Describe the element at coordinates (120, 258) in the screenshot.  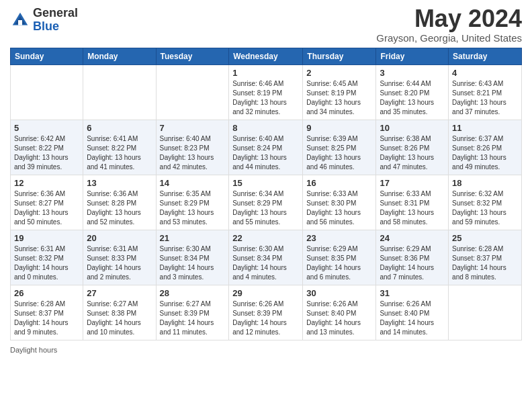
I see `calendar-cell: 20Sunrise: 6:31 AMSunset: 8:33 PMDayligh…` at that location.